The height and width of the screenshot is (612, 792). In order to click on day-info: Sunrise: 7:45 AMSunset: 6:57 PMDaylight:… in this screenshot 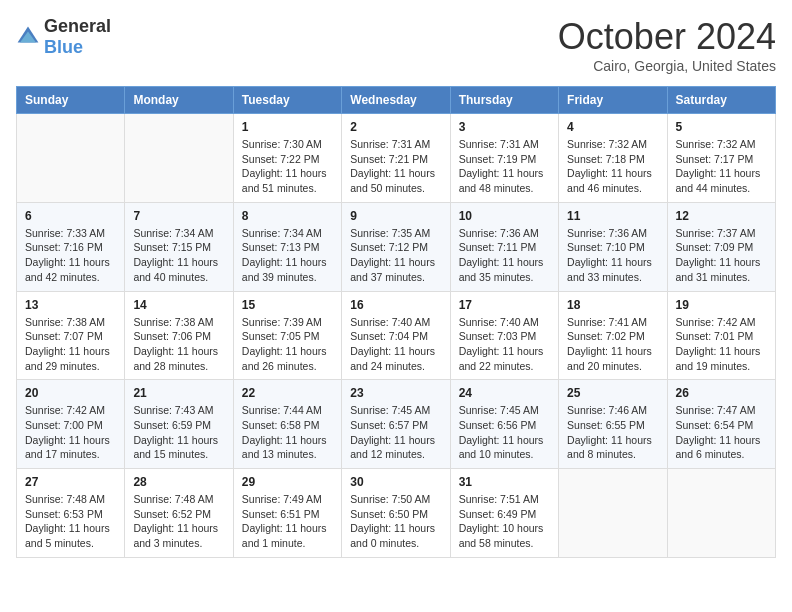, I will do `click(396, 432)`.